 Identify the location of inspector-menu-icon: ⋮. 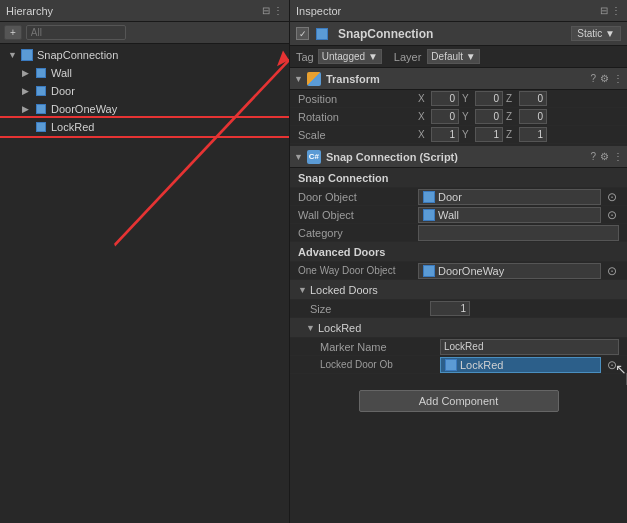
(616, 10).